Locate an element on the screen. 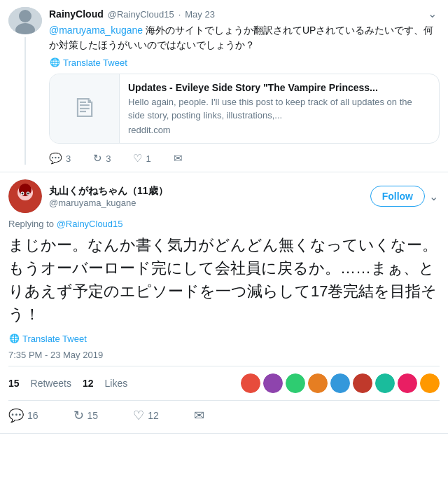 Image resolution: width=448 pixels, height=501 pixels. link-card-title: Updates - Evileye Side Story "The Vampir… is located at coordinates (279, 88).